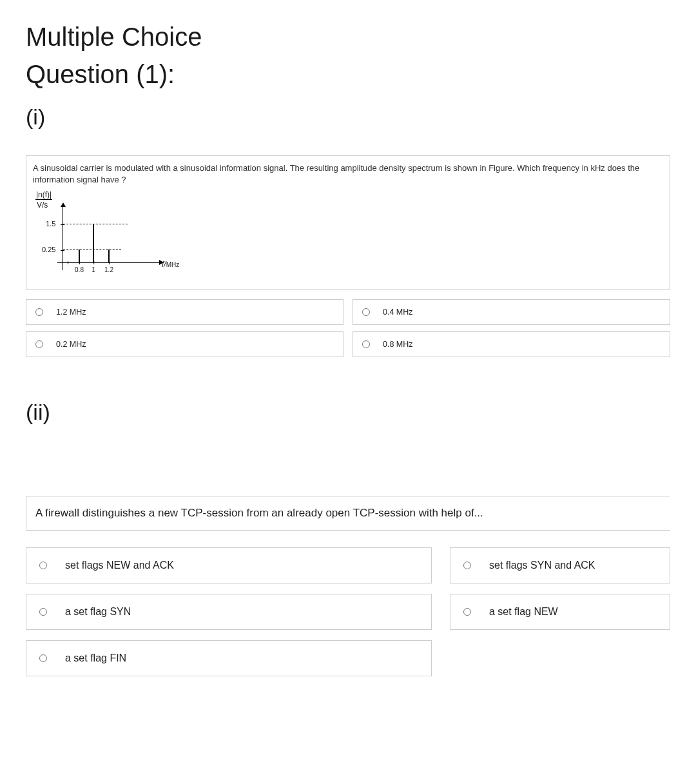  I want to click on guide-1p5, so click(95, 224).